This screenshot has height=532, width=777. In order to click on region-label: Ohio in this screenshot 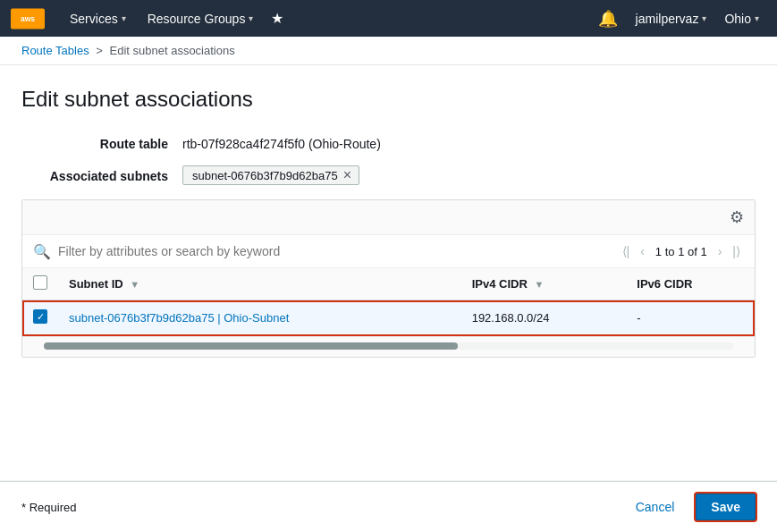, I will do `click(738, 19)`.